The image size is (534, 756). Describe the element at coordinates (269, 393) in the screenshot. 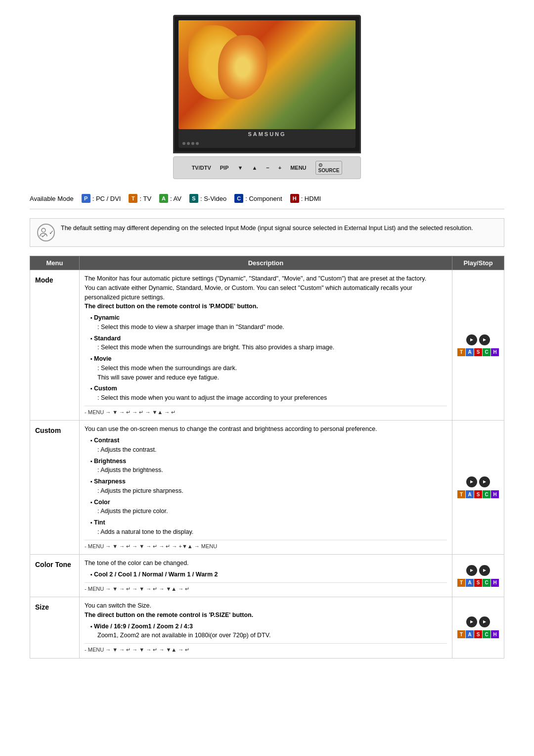

I see `sub-item-3: ▪ Custom: Select this mode when you want…` at that location.